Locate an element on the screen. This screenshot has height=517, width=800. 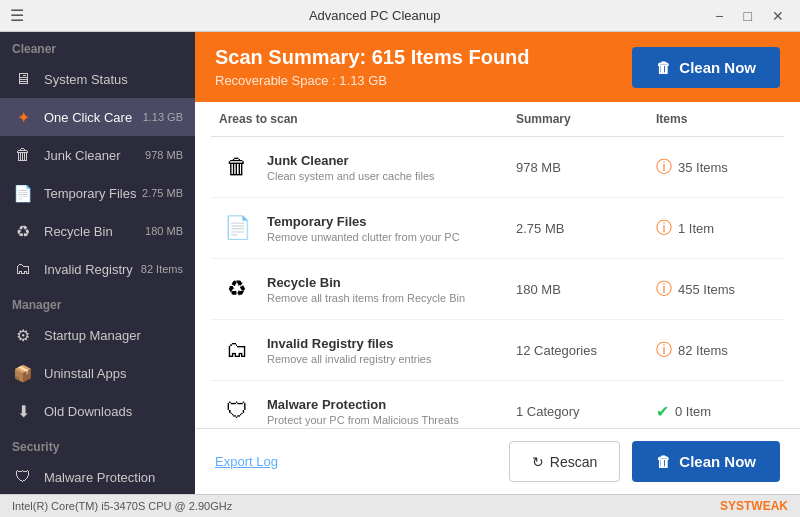
sidebar-label-startup-manager: Startup Manager is located at coordinates (114, 336).